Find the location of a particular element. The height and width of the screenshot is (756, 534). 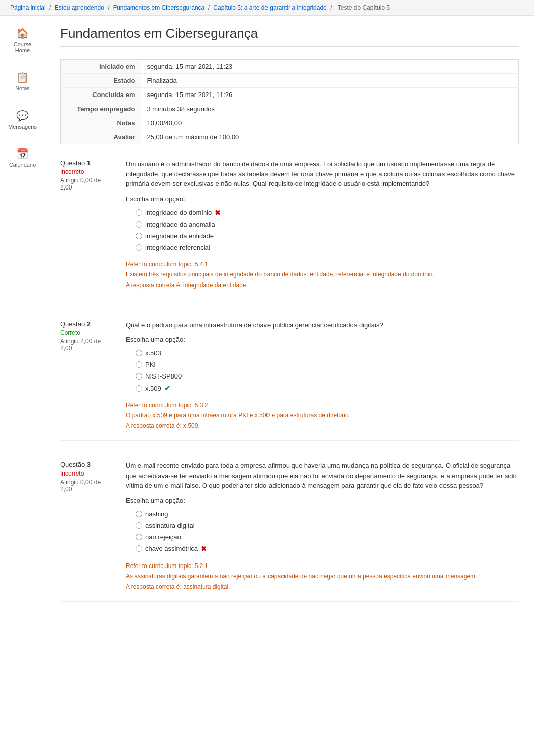

option-row-3: integridade referencial is located at coordinates (322, 247).